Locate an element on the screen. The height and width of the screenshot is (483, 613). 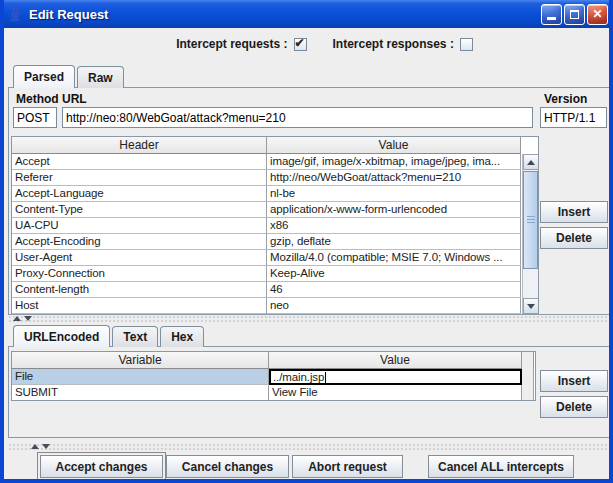
url-field is located at coordinates (298, 118).